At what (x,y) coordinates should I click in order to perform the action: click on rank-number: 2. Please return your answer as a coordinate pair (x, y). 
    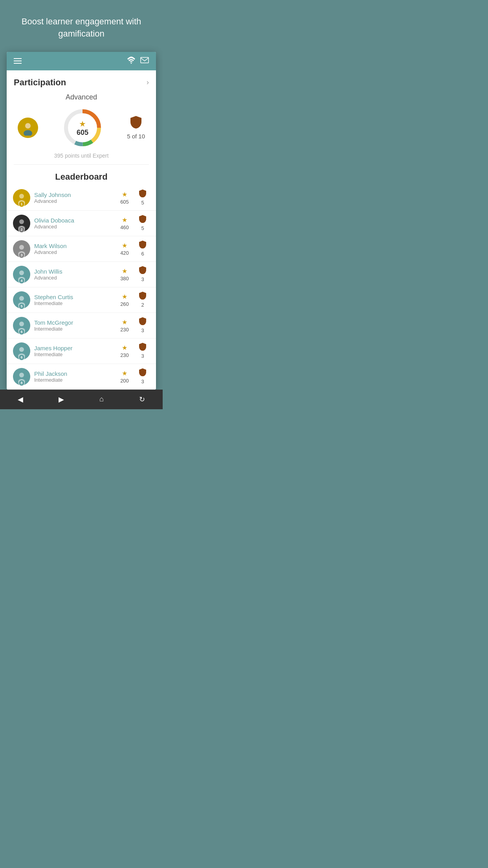
    Looking at the image, I should click on (22, 230).